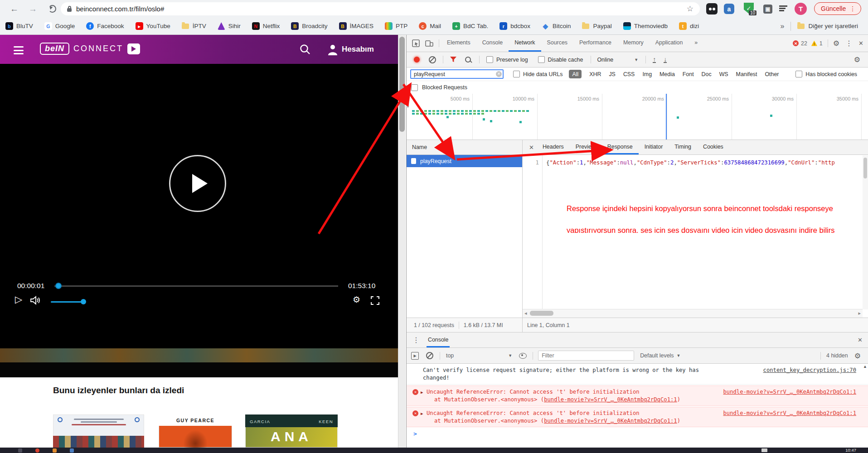 The image size is (868, 453). I want to click on bookmarks-overflow-icon: », so click(782, 26).